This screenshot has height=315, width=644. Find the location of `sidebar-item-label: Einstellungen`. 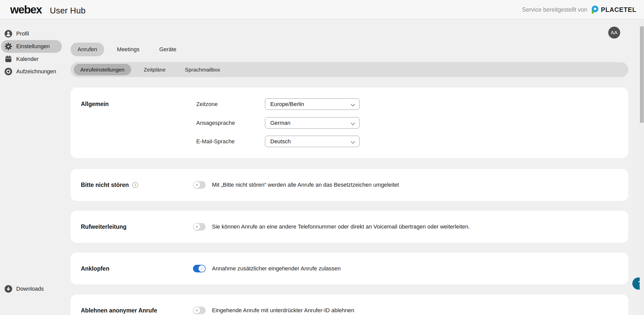

sidebar-item-label: Einstellungen is located at coordinates (33, 46).